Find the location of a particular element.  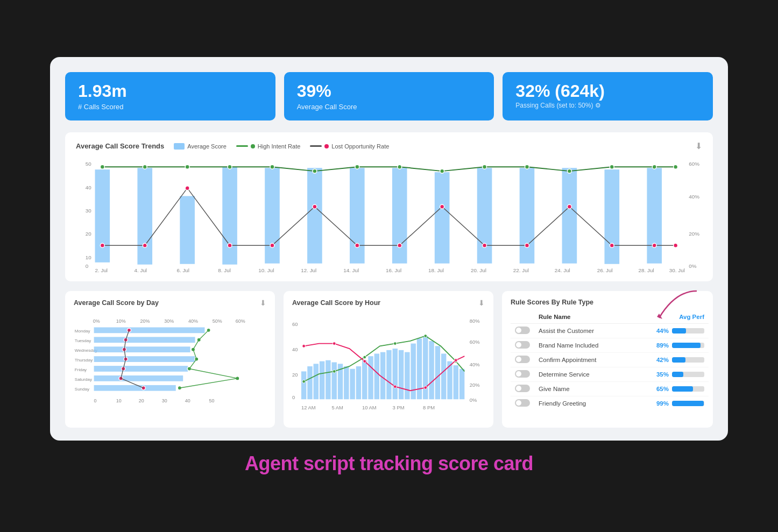

trend-chart-download: ⬇ is located at coordinates (698, 146).